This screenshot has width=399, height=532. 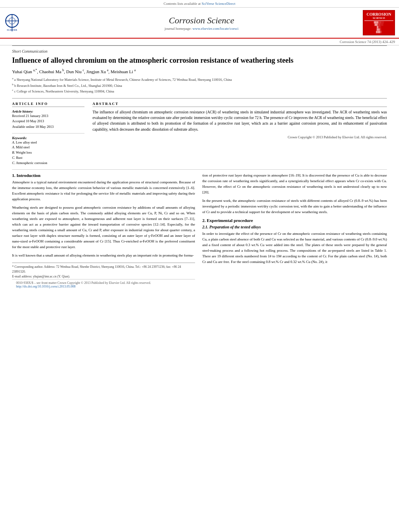 I want to click on article-info-col: ARTICLE INFO Article history: Received 2…, so click(x=48, y=134).